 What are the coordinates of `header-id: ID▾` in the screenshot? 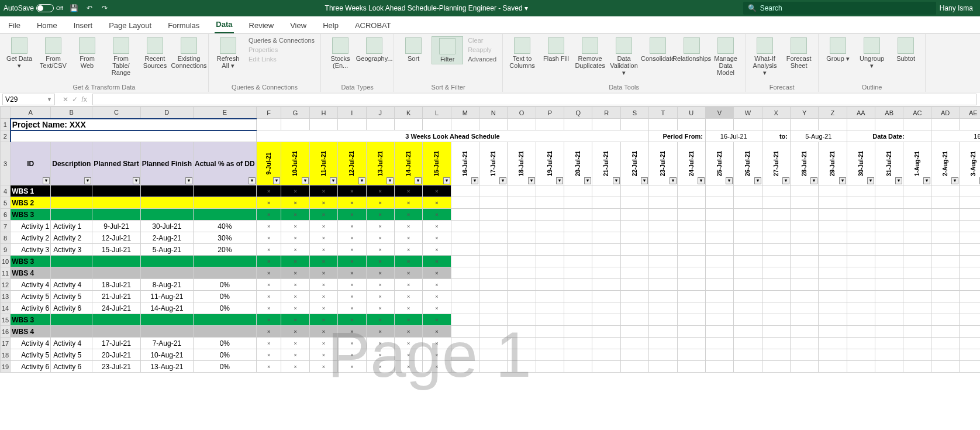 It's located at (30, 164).